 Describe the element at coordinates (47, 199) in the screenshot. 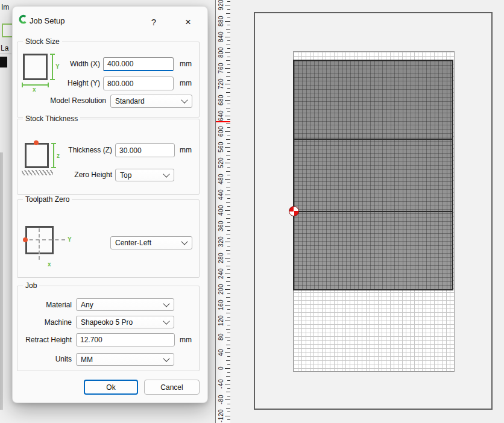

I see `toolpath-zero-group-title: Toolpath Zero` at that location.